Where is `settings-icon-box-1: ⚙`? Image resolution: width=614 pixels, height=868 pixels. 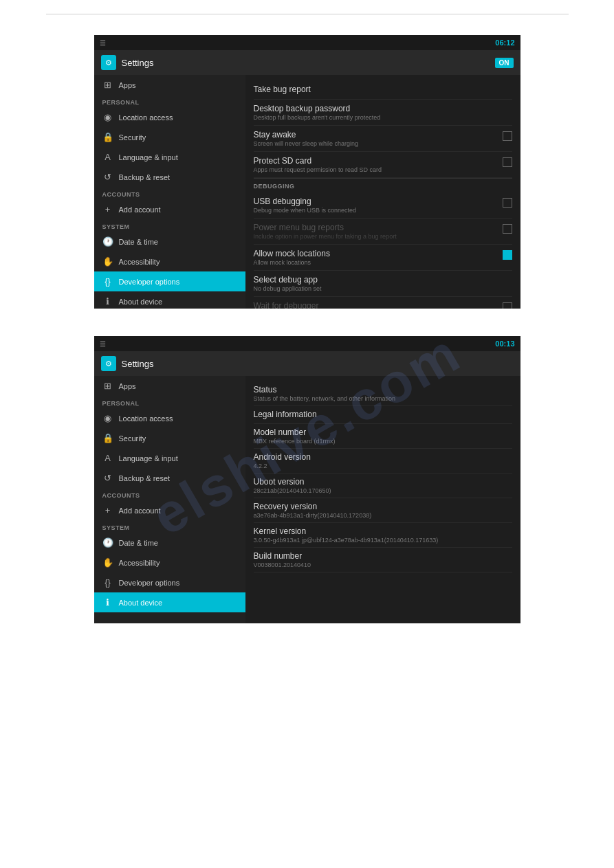 settings-icon-box-1: ⚙ is located at coordinates (109, 63).